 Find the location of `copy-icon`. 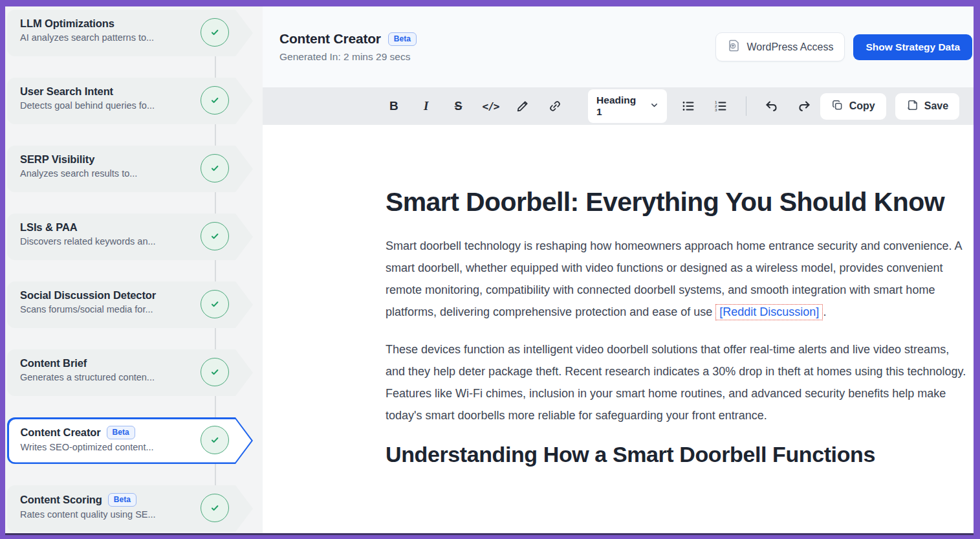

copy-icon is located at coordinates (837, 106).